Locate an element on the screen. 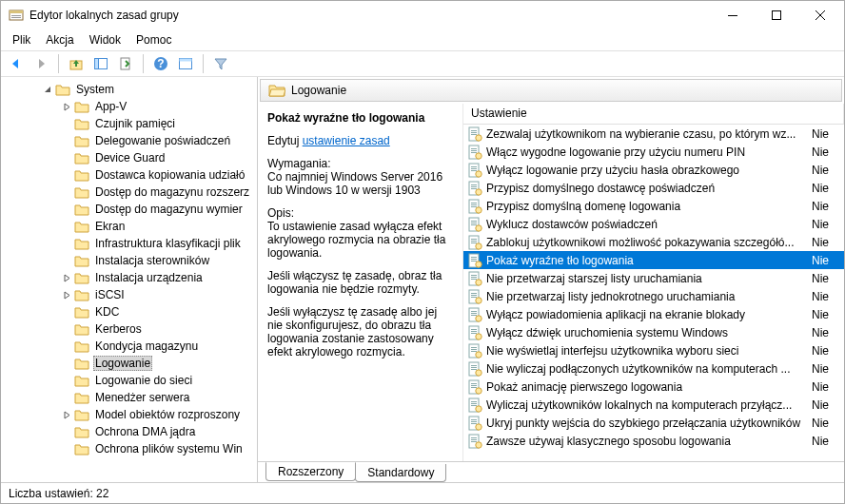 The width and height of the screenshot is (845, 504). column-setting: Ustawienie is located at coordinates (654, 114).